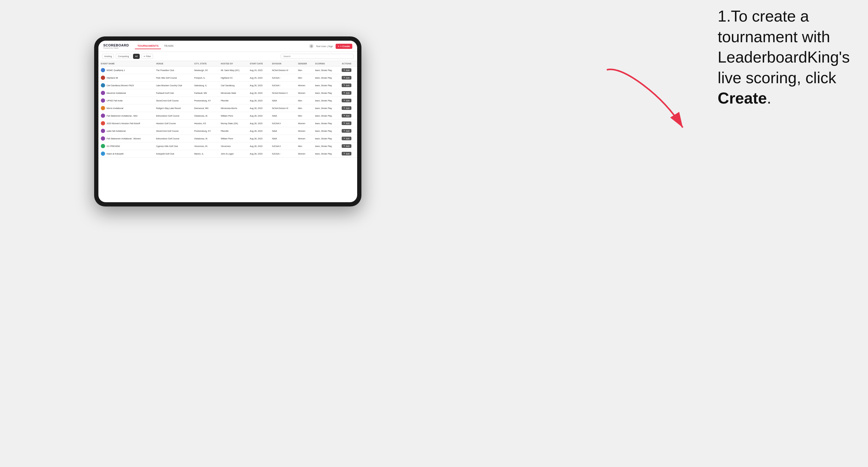 The height and width of the screenshot is (467, 868). I want to click on cell-division: NCAA Division II, so click(283, 93).